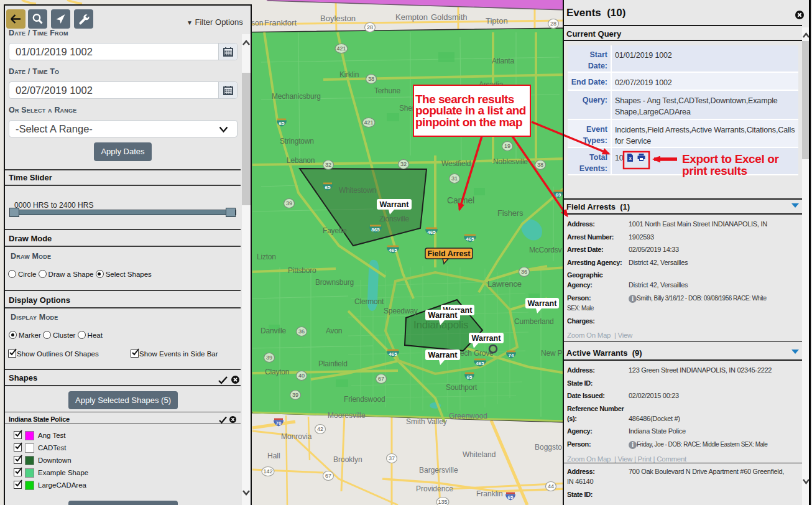 This screenshot has width=812, height=505. Describe the element at coordinates (497, 21) in the screenshot. I see `svg-text: Tipton` at that location.